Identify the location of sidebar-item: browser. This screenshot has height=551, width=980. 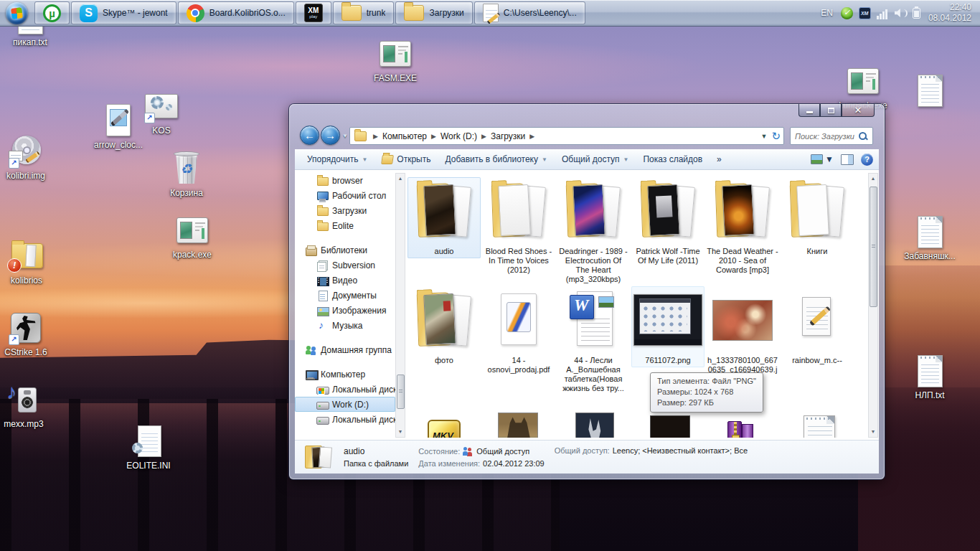
(345, 181).